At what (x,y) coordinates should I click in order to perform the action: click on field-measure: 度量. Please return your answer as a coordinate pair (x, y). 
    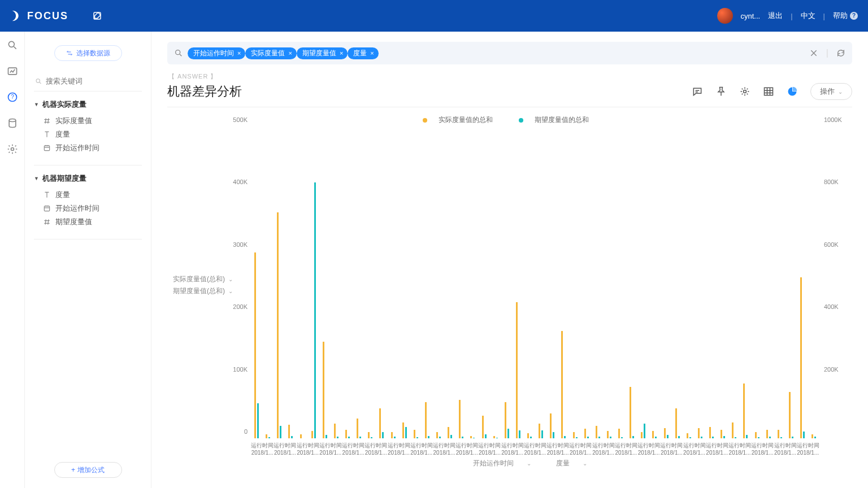
    Looking at the image, I should click on (88, 134).